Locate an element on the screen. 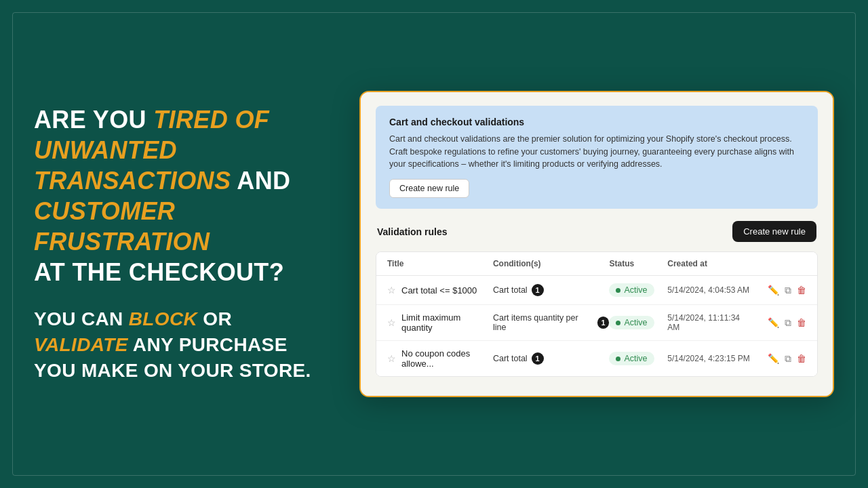  condition-badge-3: 1 is located at coordinates (538, 359).